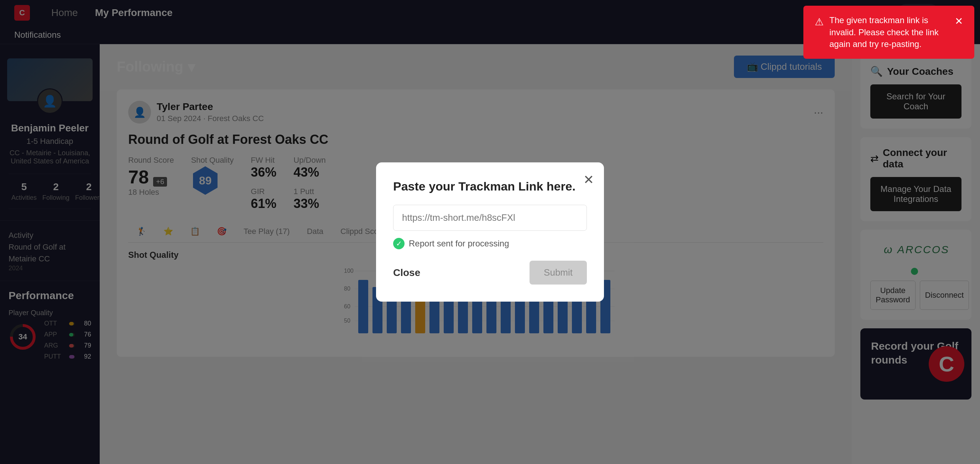 This screenshot has height=464, width=980. I want to click on modal-actions: Close Submit, so click(490, 272).